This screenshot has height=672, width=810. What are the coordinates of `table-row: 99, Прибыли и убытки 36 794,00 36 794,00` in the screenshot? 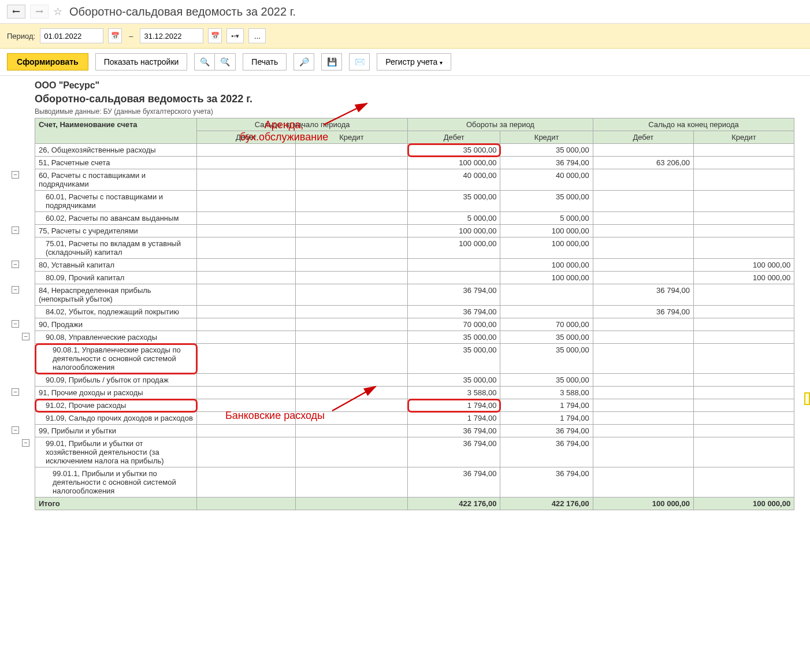 It's located at (415, 431).